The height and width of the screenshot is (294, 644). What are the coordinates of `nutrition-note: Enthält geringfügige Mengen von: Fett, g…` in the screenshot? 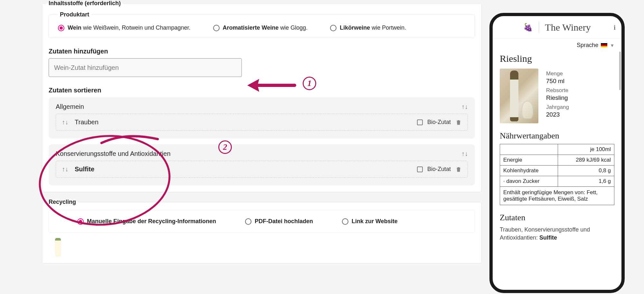 It's located at (557, 196).